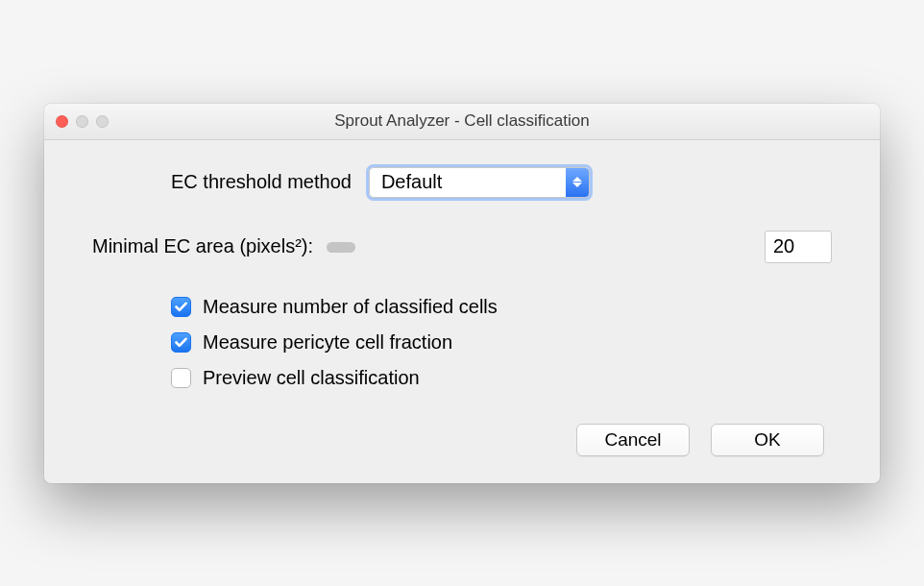 This screenshot has width=924, height=586. I want to click on checkbox-measure-pericyte-label: Measure pericyte cell fraction, so click(328, 342).